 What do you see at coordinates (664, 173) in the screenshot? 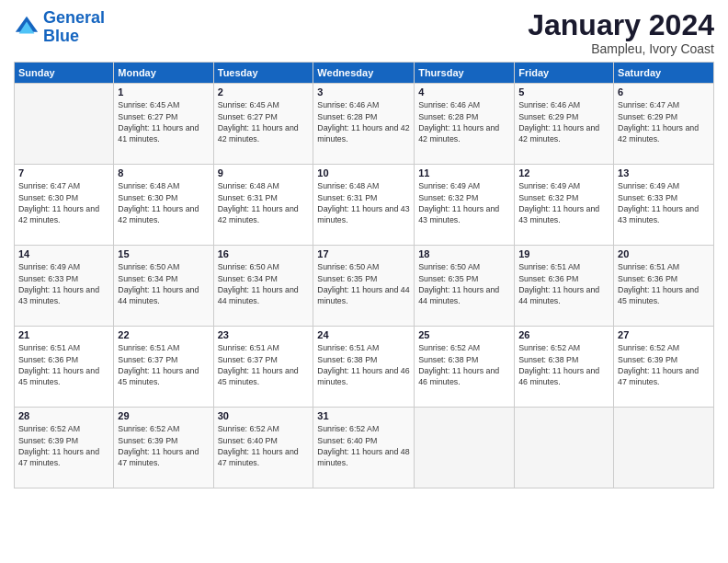
I see `day-number: 13` at bounding box center [664, 173].